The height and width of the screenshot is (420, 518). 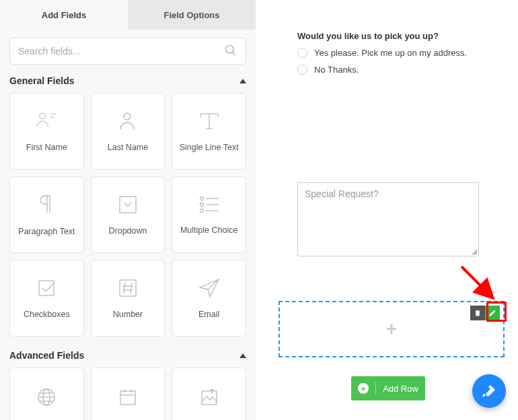 What do you see at coordinates (209, 314) in the screenshot?
I see `field-label: Email` at bounding box center [209, 314].